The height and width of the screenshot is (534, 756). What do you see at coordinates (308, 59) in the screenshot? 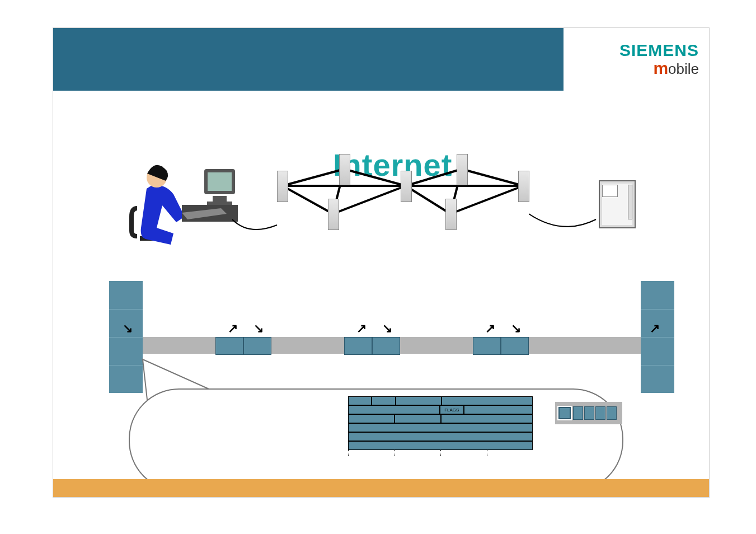
I see `title-bar` at bounding box center [308, 59].